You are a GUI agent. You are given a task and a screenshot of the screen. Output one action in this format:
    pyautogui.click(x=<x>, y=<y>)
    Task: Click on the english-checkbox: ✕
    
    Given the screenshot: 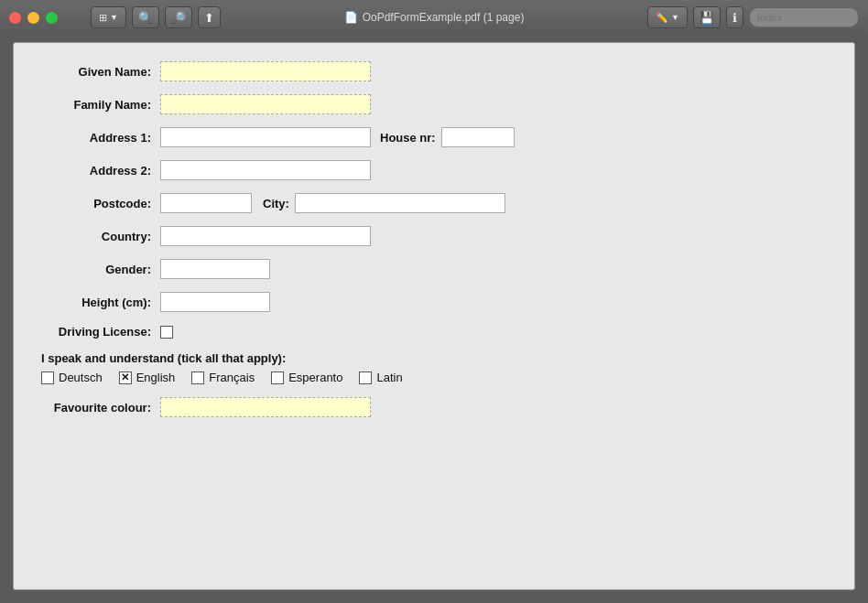 What is the action you would take?
    pyautogui.click(x=125, y=378)
    